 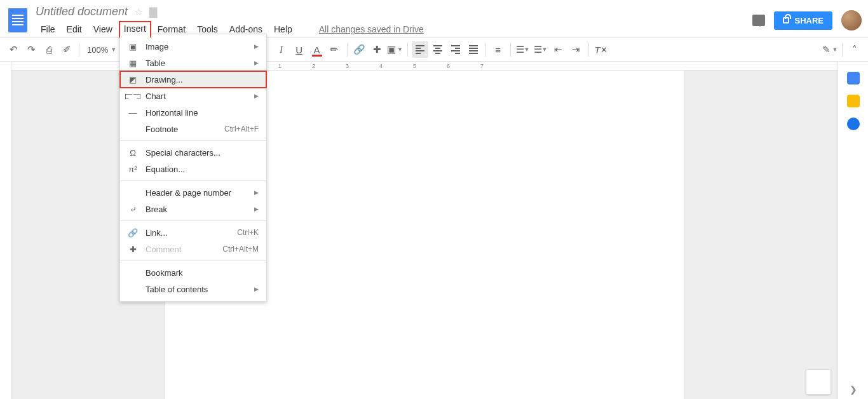 I want to click on redo-button: ↷, so click(x=31, y=50).